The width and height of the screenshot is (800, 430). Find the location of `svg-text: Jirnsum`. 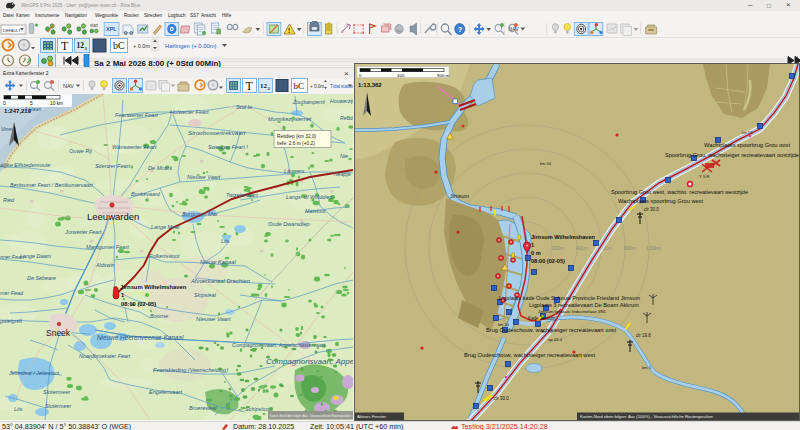

svg-text: Jirnsum is located at coordinates (460, 196).